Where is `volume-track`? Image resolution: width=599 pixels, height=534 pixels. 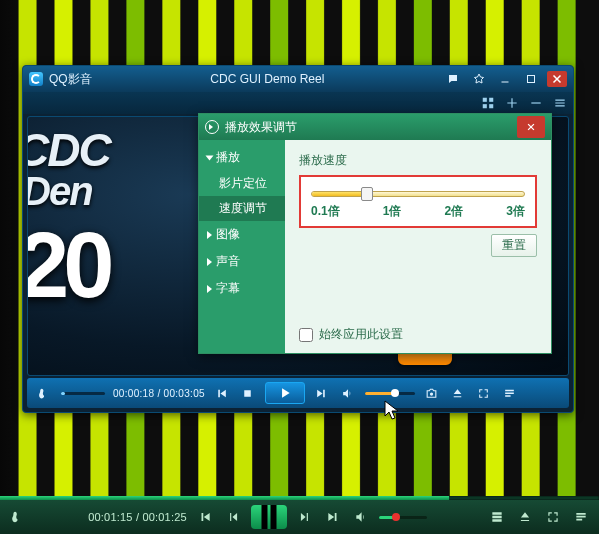
volume-track is located at coordinates (390, 394).